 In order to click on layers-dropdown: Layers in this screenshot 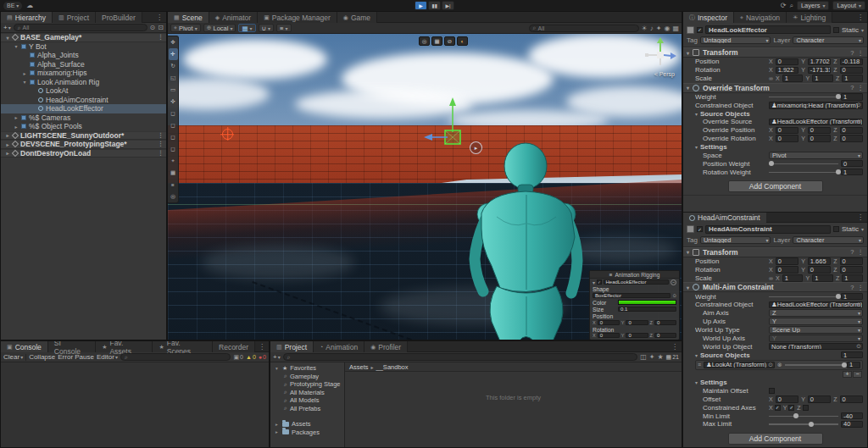, I will do `click(814, 5)`.